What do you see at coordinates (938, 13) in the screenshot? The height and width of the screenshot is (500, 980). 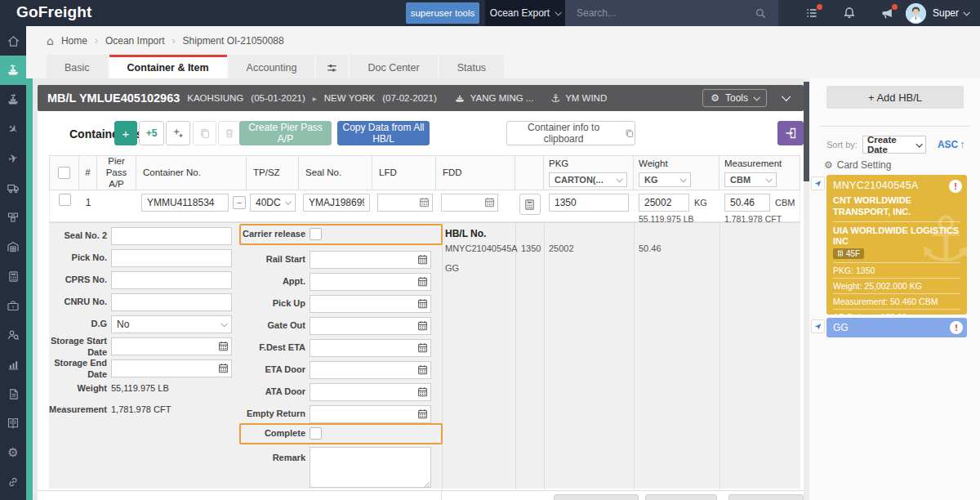 I see `user-menu: Super` at bounding box center [938, 13].